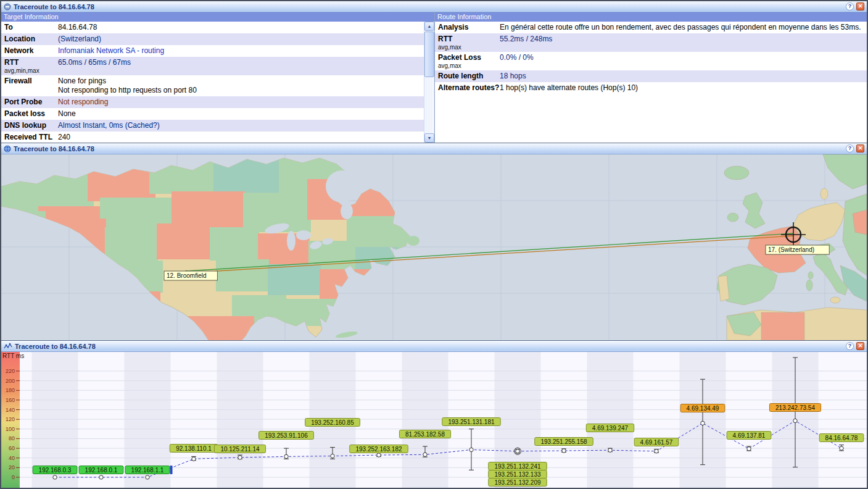 This screenshot has height=489, width=868. What do you see at coordinates (30, 137) in the screenshot?
I see `row-label: Received TTL` at bounding box center [30, 137].